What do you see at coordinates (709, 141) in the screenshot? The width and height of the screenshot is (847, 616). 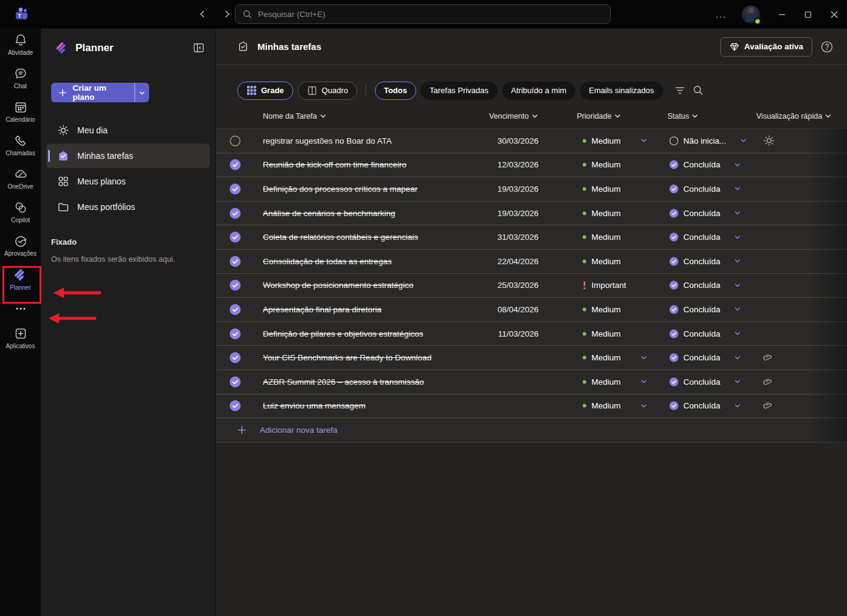 I see `task-status: Não inicia...` at bounding box center [709, 141].